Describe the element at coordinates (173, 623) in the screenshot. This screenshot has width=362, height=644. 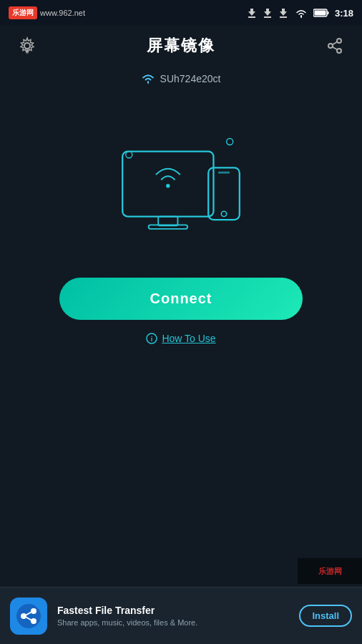
I see `ad-subtitle: Share apps, music, videos, files & More.` at that location.